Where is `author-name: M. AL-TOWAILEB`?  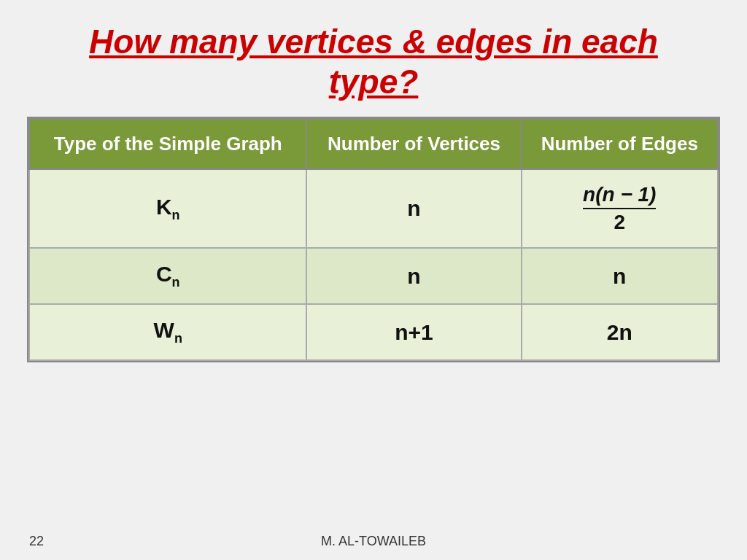
author-name: M. AL-TOWAILEB is located at coordinates (374, 541).